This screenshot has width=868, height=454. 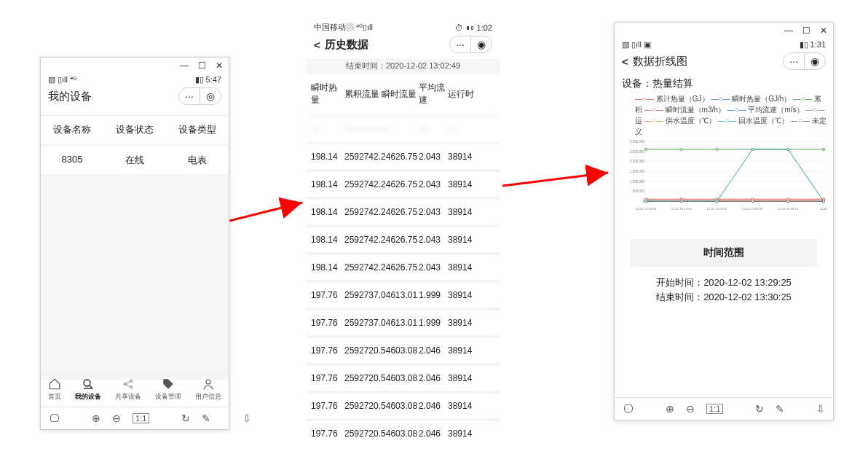 What do you see at coordinates (135, 160) in the screenshot?
I see `device-row: 8305 在线 电表` at bounding box center [135, 160].